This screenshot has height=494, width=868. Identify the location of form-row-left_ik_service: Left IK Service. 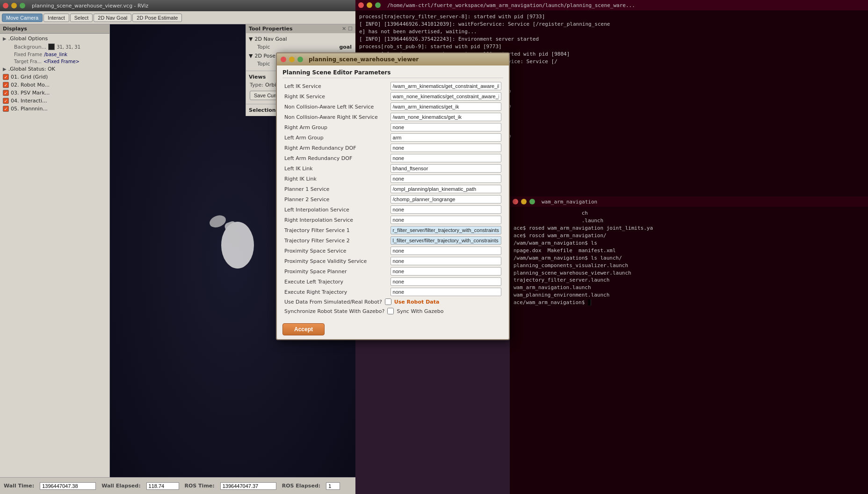
(393, 86).